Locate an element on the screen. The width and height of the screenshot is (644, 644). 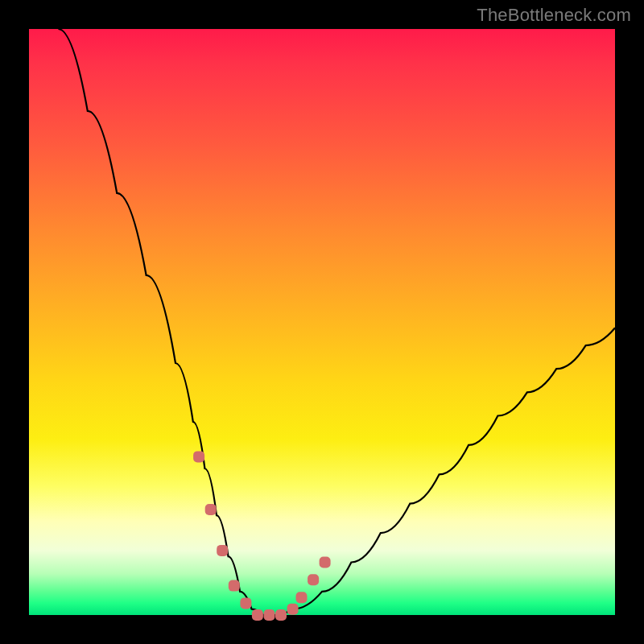
marker-group is located at coordinates (262, 536).